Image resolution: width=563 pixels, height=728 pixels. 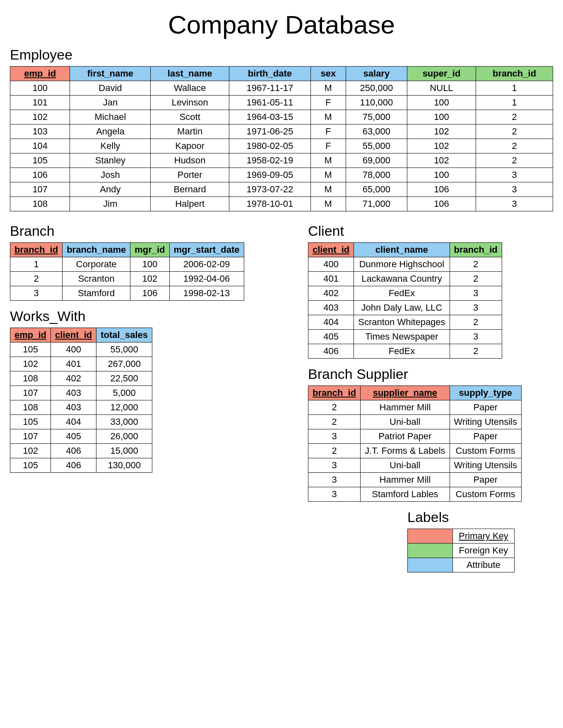 I want to click on table-cell: FedEx, so click(x=402, y=352).